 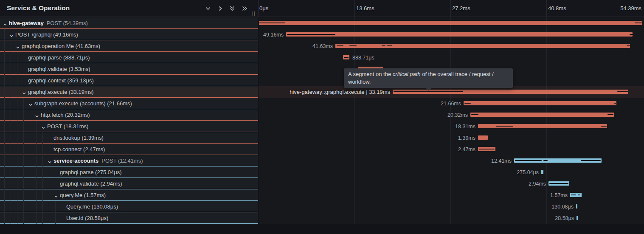 What do you see at coordinates (47, 35) in the screenshot?
I see `span-label: POST /graphql (49.16ms)` at bounding box center [47, 35].